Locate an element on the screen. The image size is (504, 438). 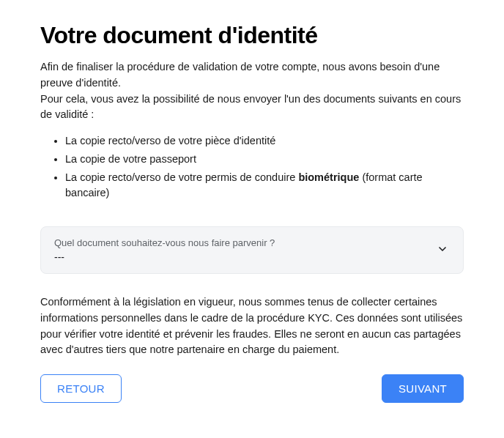
list-item-strong: biométrique is located at coordinates (328, 177).